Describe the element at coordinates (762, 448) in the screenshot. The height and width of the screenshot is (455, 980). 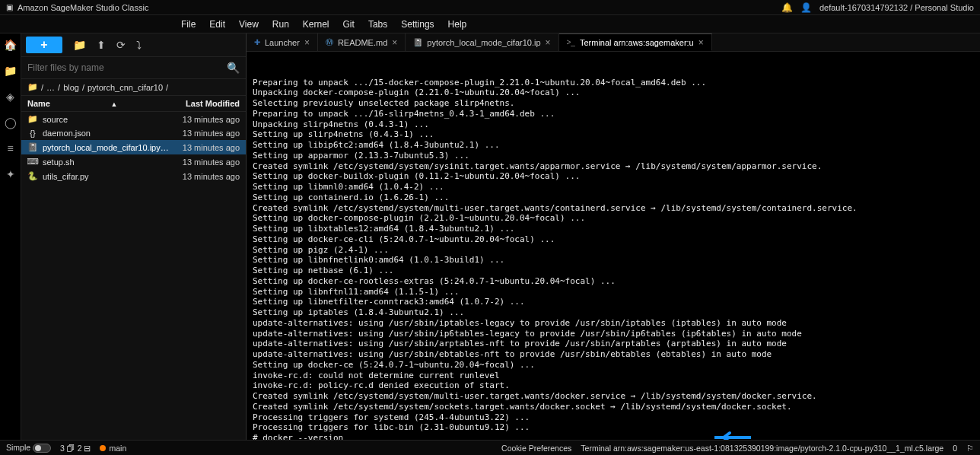
I see `terminal-kernel-label: Terminal arn:aws:sagemaker:us-east-1:081…` at that location.